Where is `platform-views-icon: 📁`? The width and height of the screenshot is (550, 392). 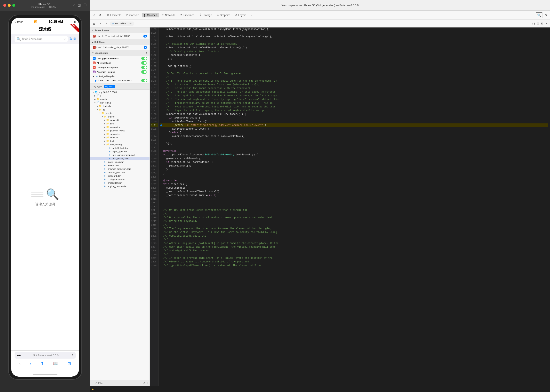
platform-views-icon: 📁 is located at coordinates (108, 130).